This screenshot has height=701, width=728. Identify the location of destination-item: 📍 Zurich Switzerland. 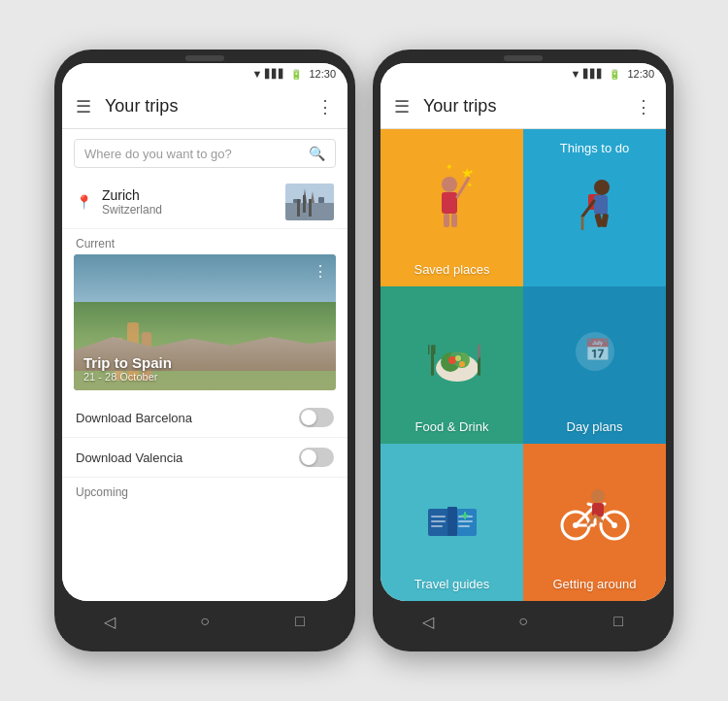
(205, 202).